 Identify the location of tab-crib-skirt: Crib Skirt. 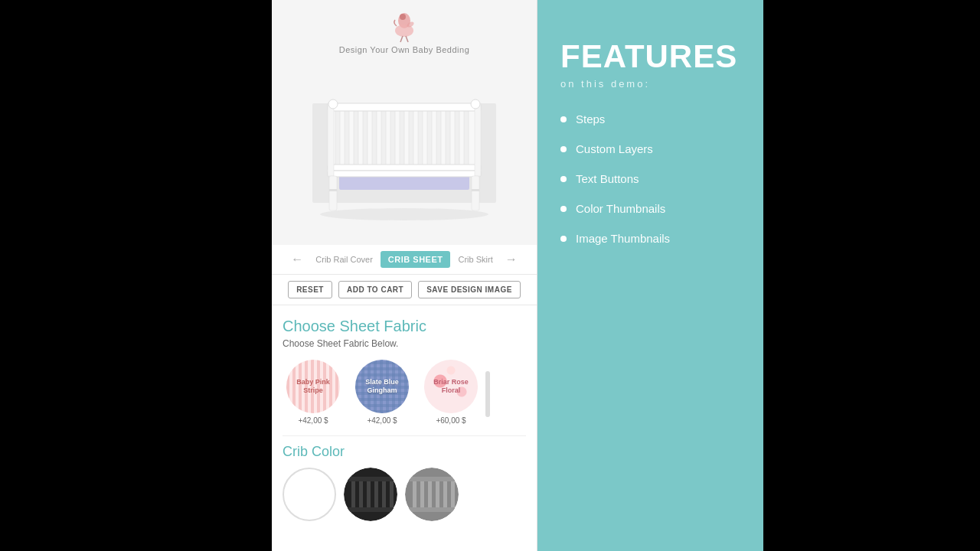
(475, 259).